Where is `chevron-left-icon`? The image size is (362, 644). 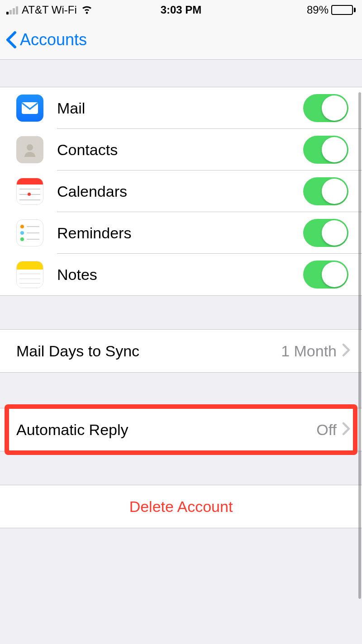 chevron-left-icon is located at coordinates (11, 40).